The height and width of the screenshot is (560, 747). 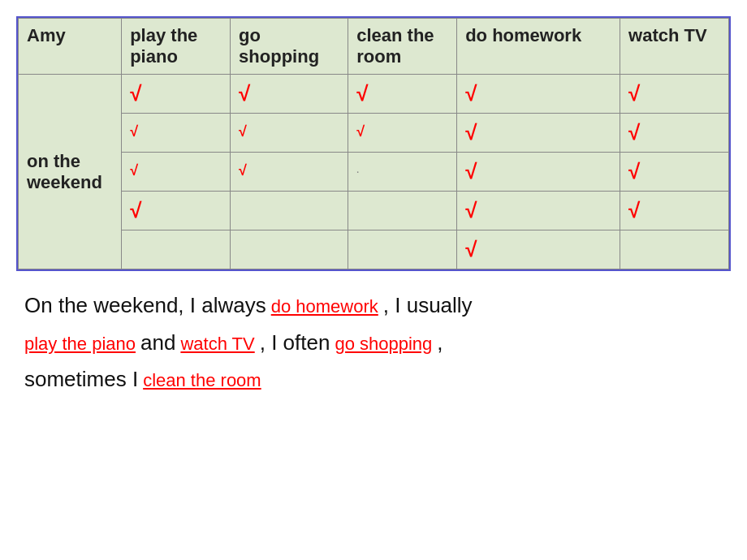 I want to click on sentence-part5: ,, so click(x=440, y=343).